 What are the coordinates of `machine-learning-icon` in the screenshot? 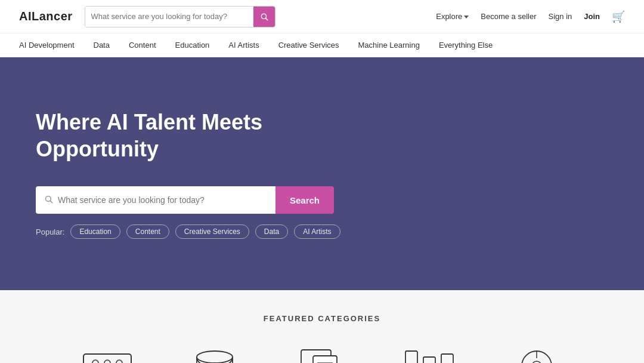 It's located at (429, 352).